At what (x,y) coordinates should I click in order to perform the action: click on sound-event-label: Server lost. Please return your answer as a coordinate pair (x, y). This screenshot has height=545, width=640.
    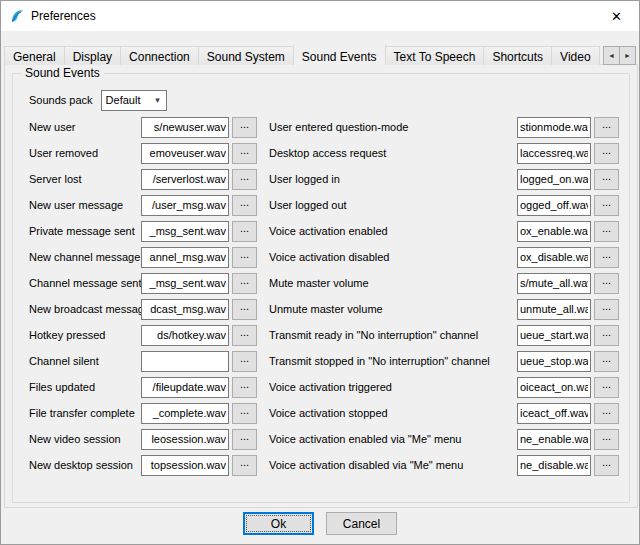
    Looking at the image, I should click on (85, 179).